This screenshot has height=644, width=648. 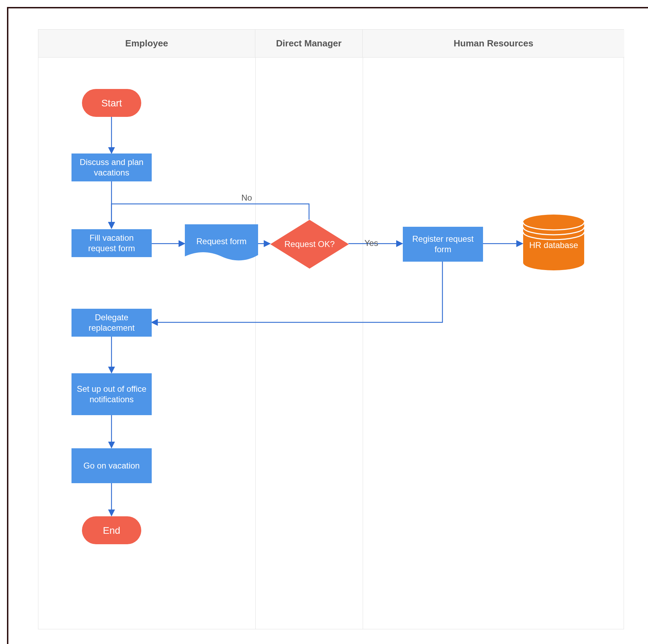 What do you see at coordinates (112, 103) in the screenshot?
I see `start-node: Start` at bounding box center [112, 103].